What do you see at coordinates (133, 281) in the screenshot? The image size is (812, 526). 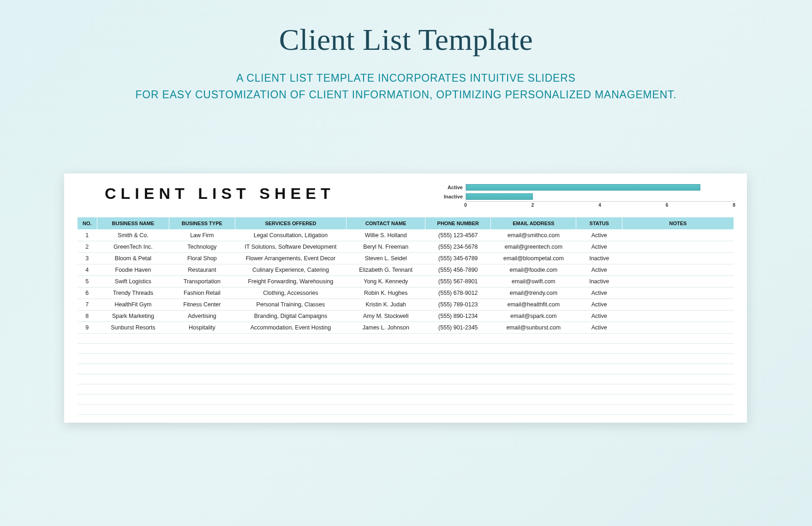 I see `table-cell: Swift Logistics` at bounding box center [133, 281].